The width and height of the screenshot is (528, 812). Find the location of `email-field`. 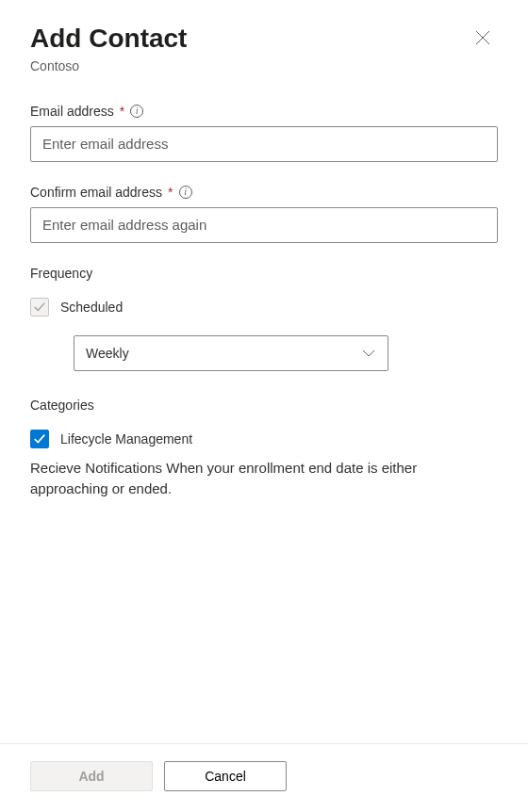

email-field is located at coordinates (264, 144).